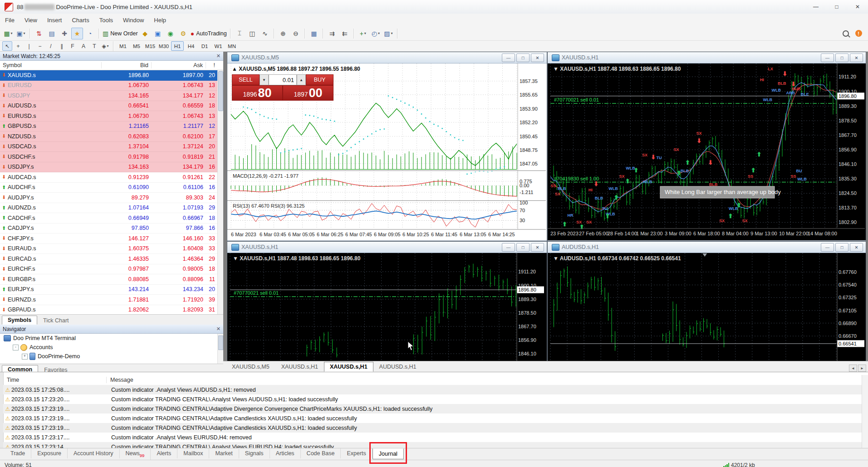  What do you see at coordinates (164, 46) in the screenshot?
I see `timeframe-m30: M30` at bounding box center [164, 46].